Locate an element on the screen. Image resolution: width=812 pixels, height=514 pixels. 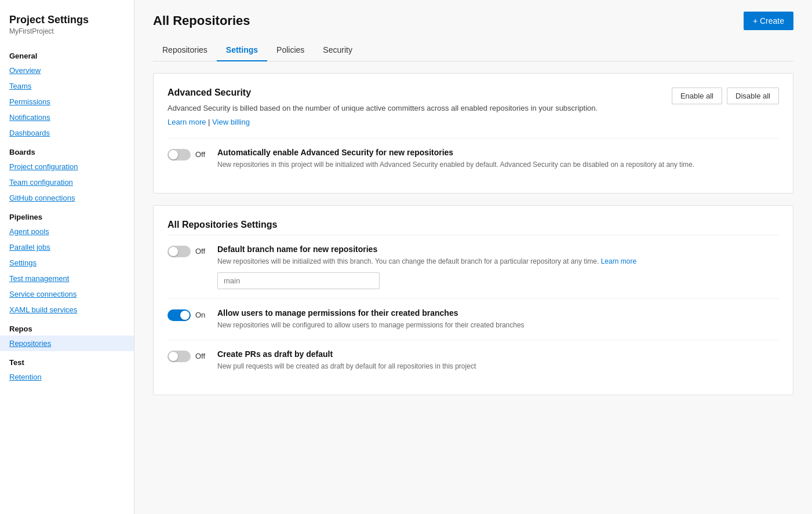
manage-permissions-switch is located at coordinates (179, 315).